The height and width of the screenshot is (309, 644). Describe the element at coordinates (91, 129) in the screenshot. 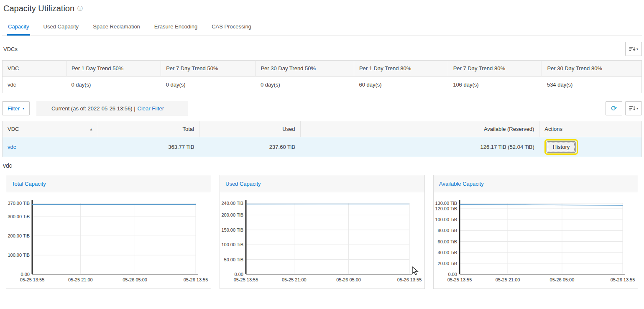

I see `sort-ascending-icon: ▲` at that location.